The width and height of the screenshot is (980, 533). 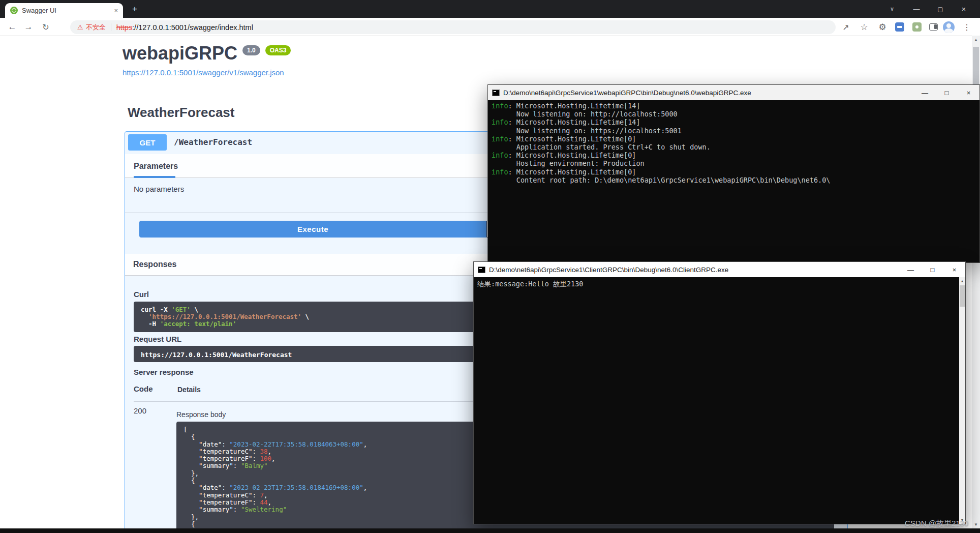 What do you see at coordinates (964, 9) in the screenshot?
I see `window-close-button: ×` at bounding box center [964, 9].